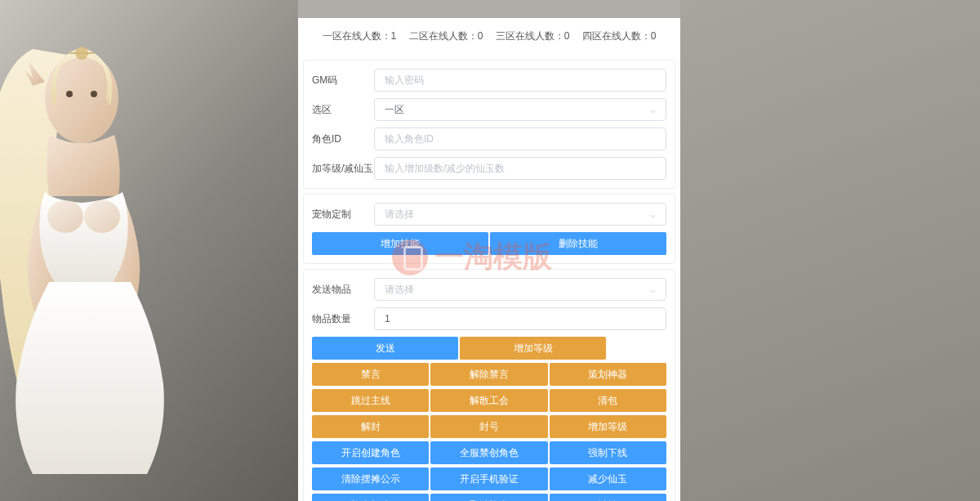 The image size is (980, 501). Describe the element at coordinates (488, 497) in the screenshot. I see `cancel-stealth-button: 取消隐身` at that location.